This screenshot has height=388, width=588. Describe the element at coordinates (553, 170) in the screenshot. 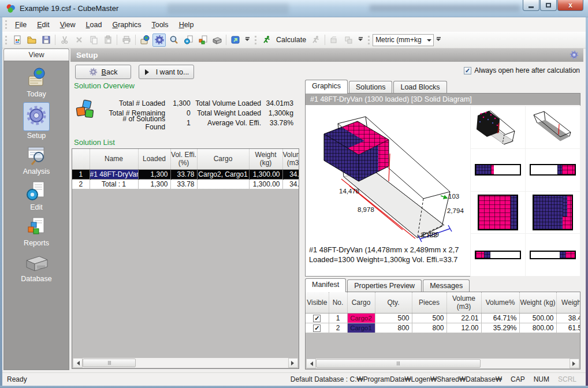

I see `thumbnail-side-view-right` at that location.